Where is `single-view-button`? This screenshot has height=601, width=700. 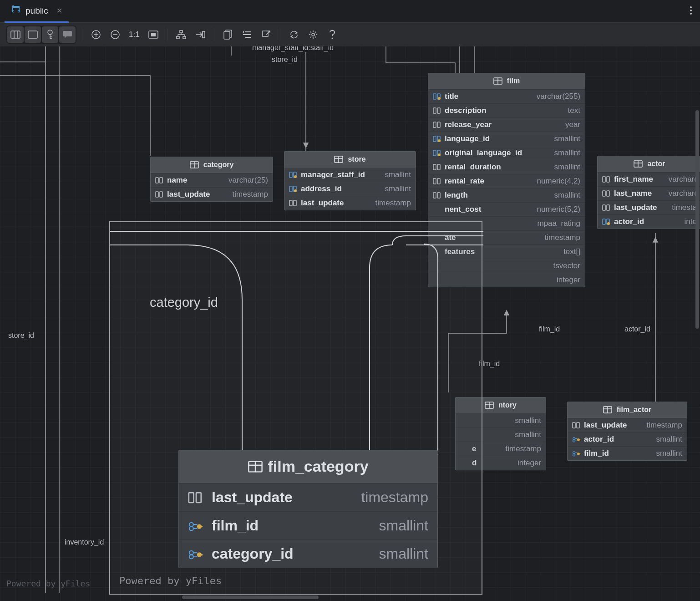 single-view-button is located at coordinates (33, 35).